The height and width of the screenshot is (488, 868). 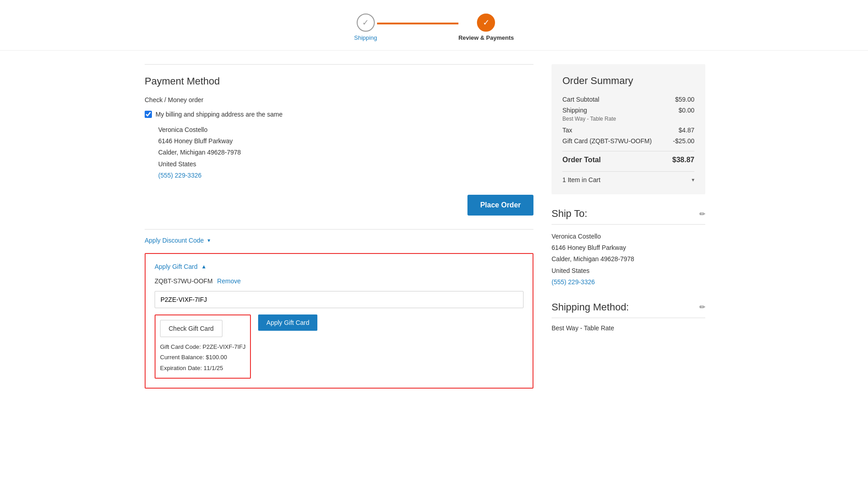 What do you see at coordinates (184, 281) in the screenshot?
I see `applied-gift-card-code: ZQBT-S7WU-OOFM` at bounding box center [184, 281].